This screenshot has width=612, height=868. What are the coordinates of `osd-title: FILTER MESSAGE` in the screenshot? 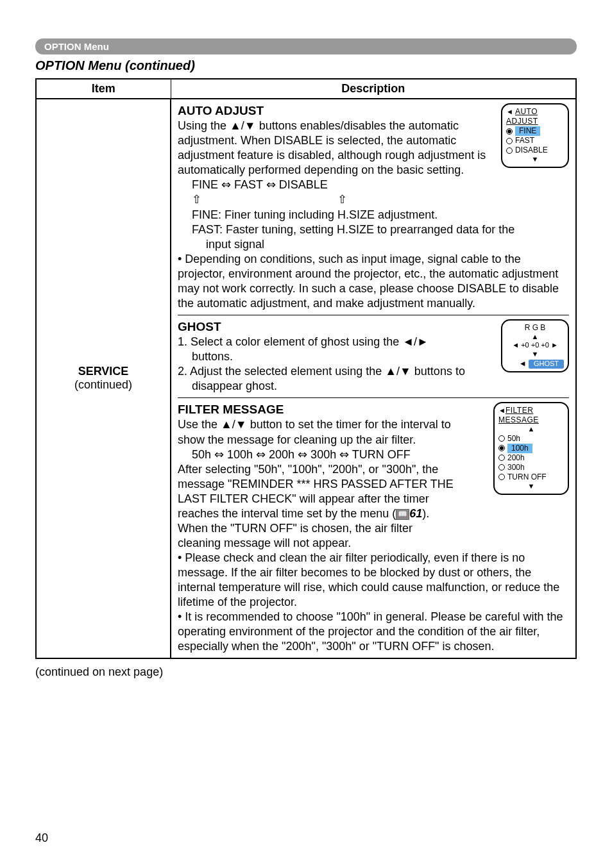 It's located at (518, 415).